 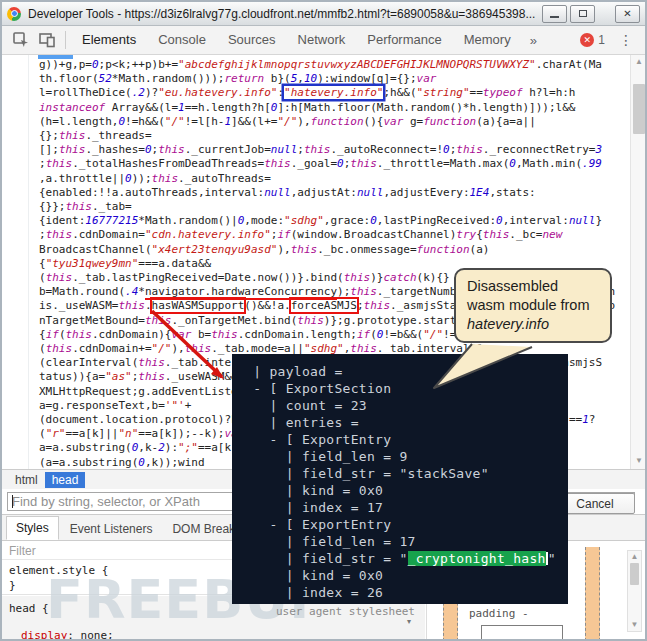 I want to click on annotation-callout: Disassembled wasm module from hatevery.i…, so click(x=533, y=306).